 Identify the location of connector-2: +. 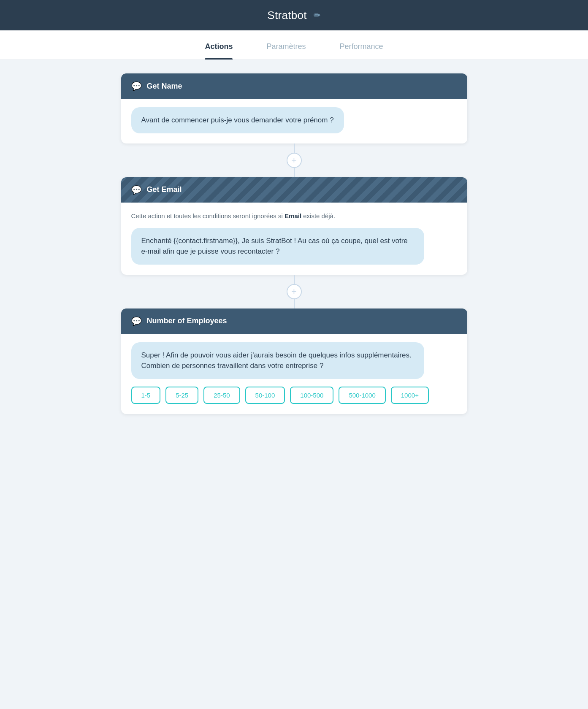
(294, 292).